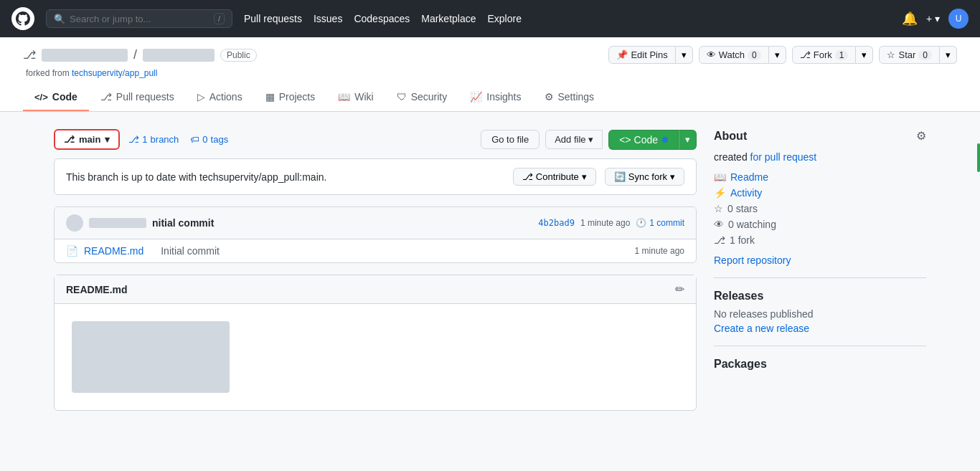 This screenshot has height=471, width=980. Describe the element at coordinates (820, 270) in the screenshot. I see `main-right: About ⚙ created for pull request 📖 Readm…` at that location.